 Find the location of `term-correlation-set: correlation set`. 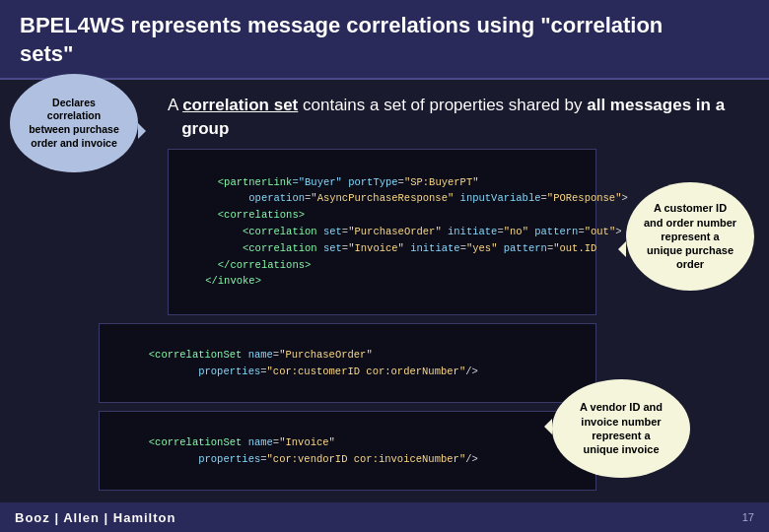

term-correlation-set: correlation set is located at coordinates (241, 104).